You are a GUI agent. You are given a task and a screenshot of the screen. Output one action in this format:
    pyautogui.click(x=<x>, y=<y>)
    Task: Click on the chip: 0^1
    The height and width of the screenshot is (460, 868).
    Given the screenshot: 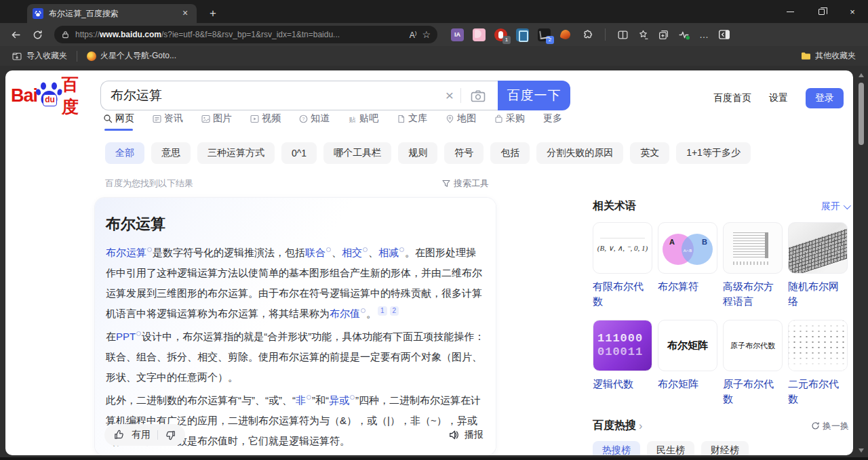 What is the action you would take?
    pyautogui.click(x=299, y=153)
    